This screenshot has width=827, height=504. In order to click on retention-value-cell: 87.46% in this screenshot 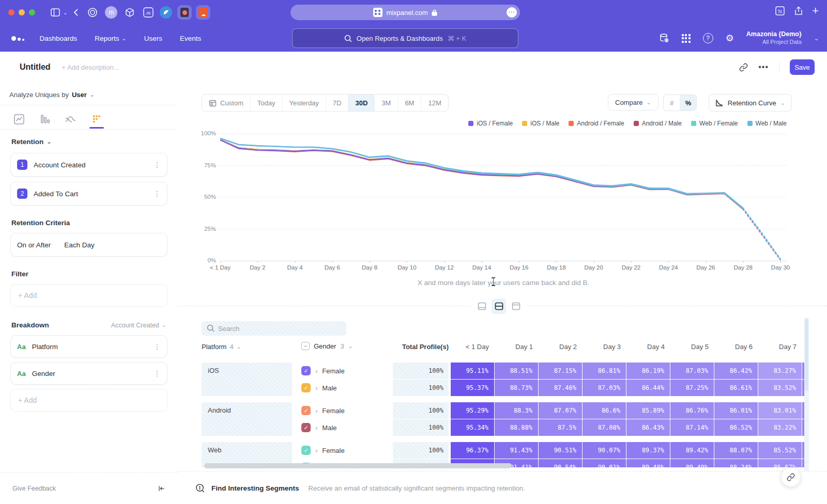, I will do `click(560, 388)`.